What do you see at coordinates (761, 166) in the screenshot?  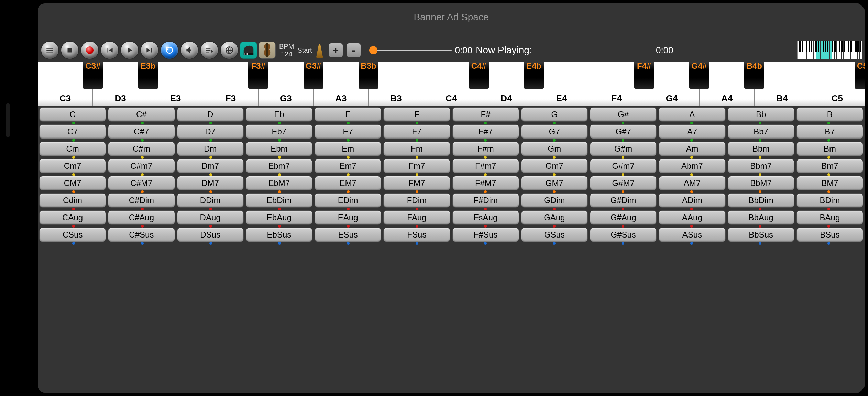 I see `chord-button-Bbm7: Bbm7` at bounding box center [761, 166].